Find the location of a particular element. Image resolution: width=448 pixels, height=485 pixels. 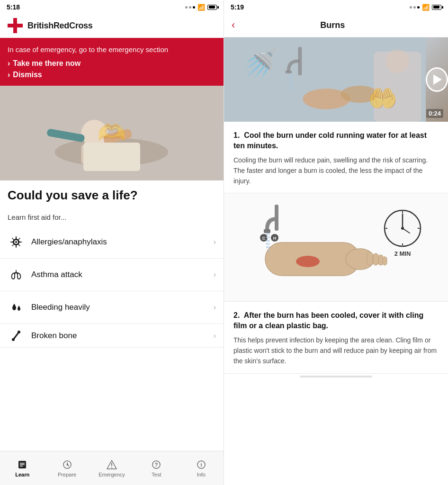

test-icon: ? is located at coordinates (156, 465).